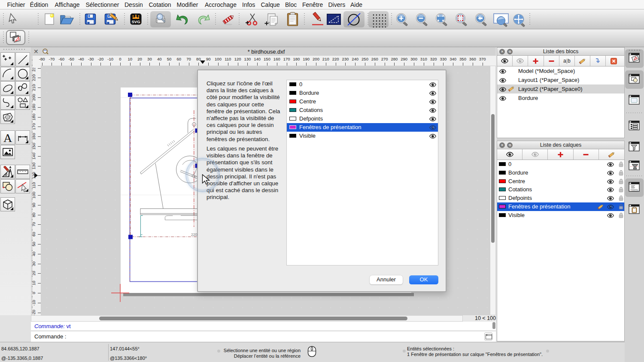 Image resolution: width=644 pixels, height=362 pixels. I want to click on svg-text: 220, so click(194, 235).